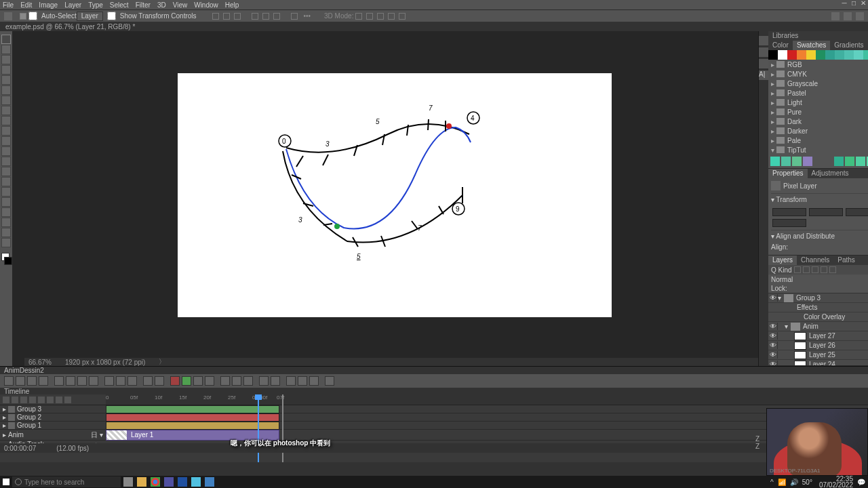 The height and width of the screenshot is (488, 868). What do you see at coordinates (169, 482) in the screenshot?
I see `media-encoder-icon` at bounding box center [169, 482].